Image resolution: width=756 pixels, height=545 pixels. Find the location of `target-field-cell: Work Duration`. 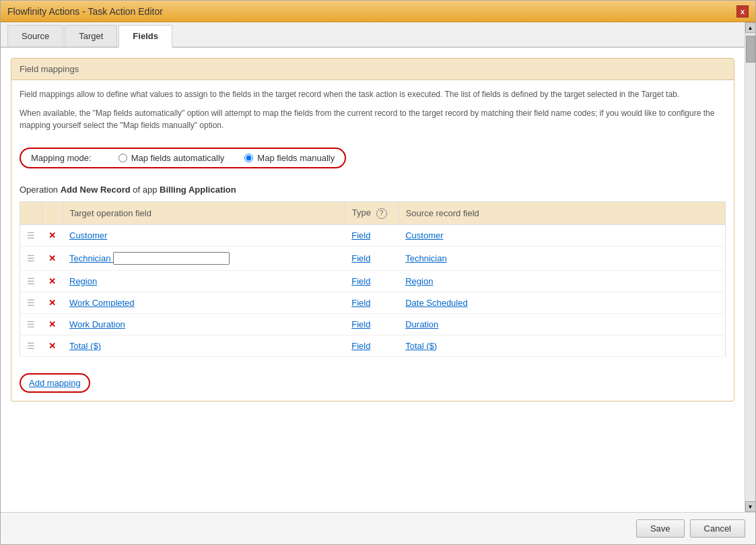

target-field-cell: Work Duration is located at coordinates (203, 324).